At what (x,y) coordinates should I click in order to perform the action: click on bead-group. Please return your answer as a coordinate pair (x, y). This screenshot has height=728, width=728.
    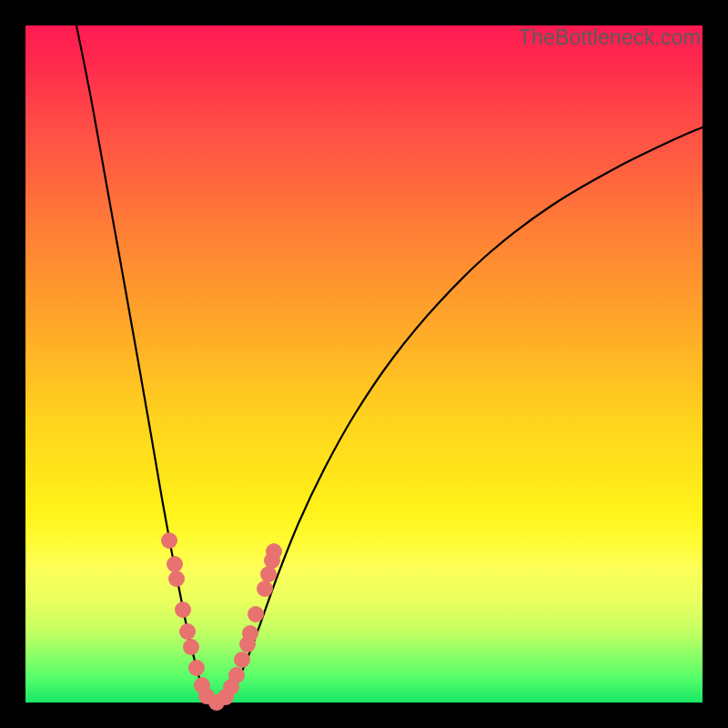
    Looking at the image, I should click on (222, 622).